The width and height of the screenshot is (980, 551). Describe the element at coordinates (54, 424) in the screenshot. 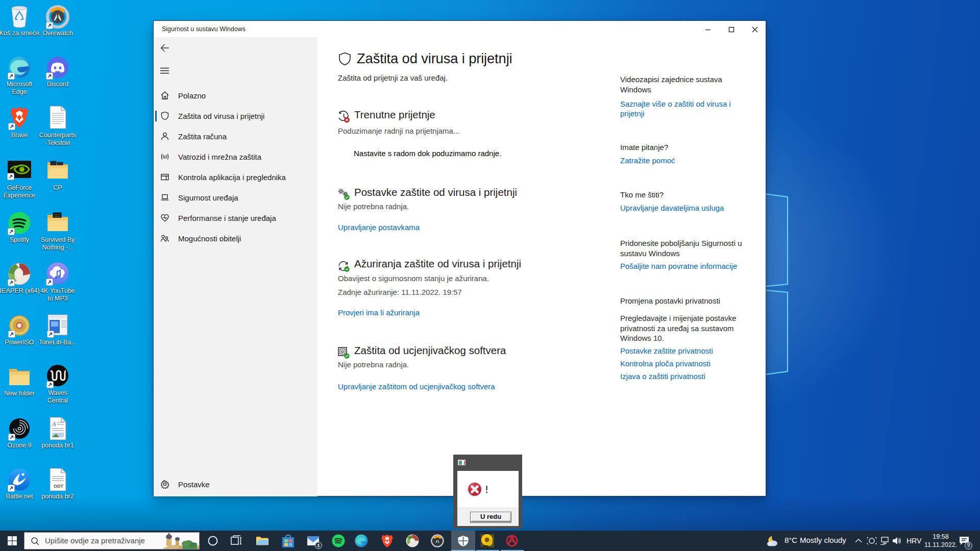

I see `svg-text: A` at that location.